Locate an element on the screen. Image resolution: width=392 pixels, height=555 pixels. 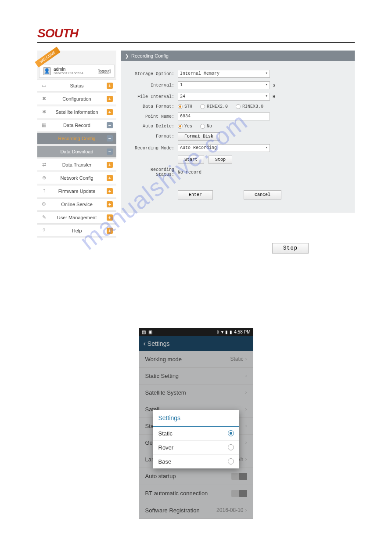
tools-icon: ✖ is located at coordinates (44, 99).